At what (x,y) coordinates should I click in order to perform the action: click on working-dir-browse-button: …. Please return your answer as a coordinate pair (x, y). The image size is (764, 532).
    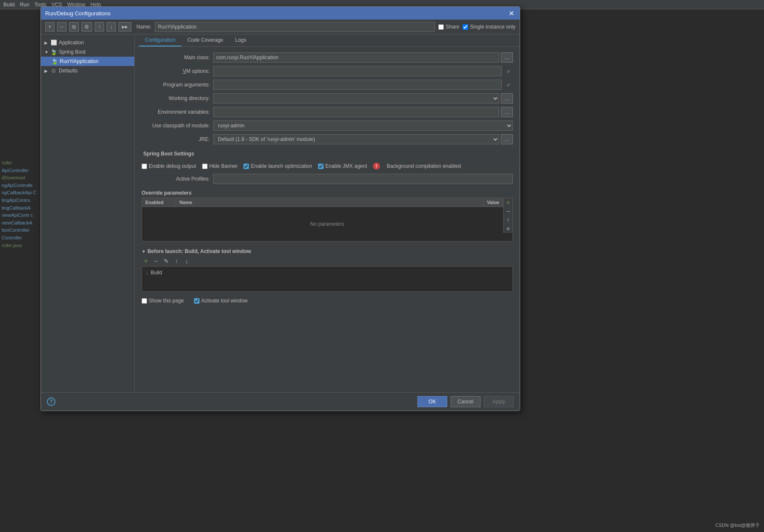
    Looking at the image, I should click on (507, 98).